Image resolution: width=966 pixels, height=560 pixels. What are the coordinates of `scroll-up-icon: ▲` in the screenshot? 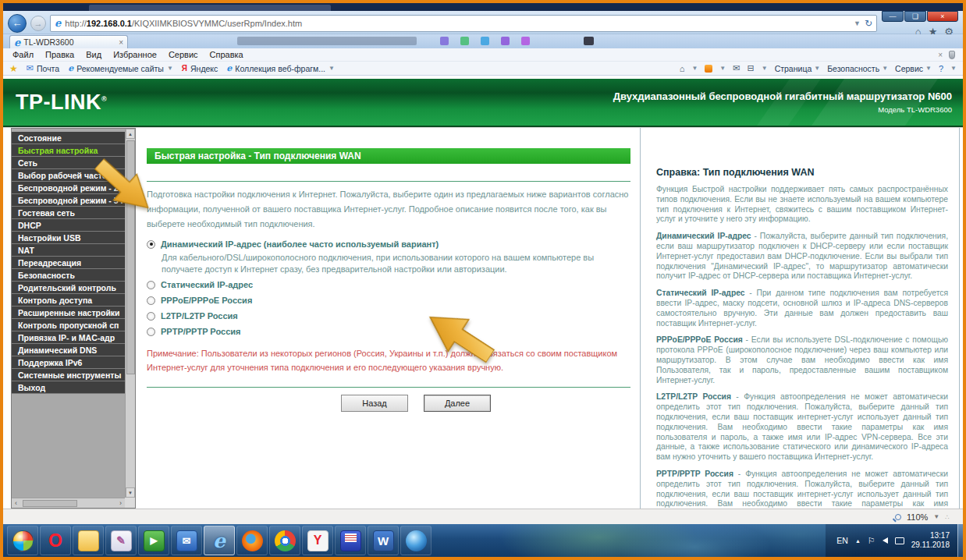 It's located at (130, 134).